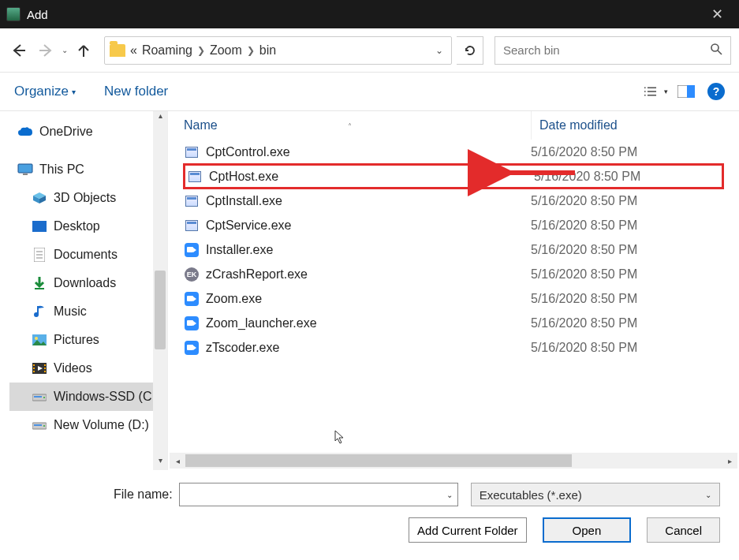 The width and height of the screenshot is (739, 560). I want to click on scroll-left-icon: ◂, so click(177, 461).